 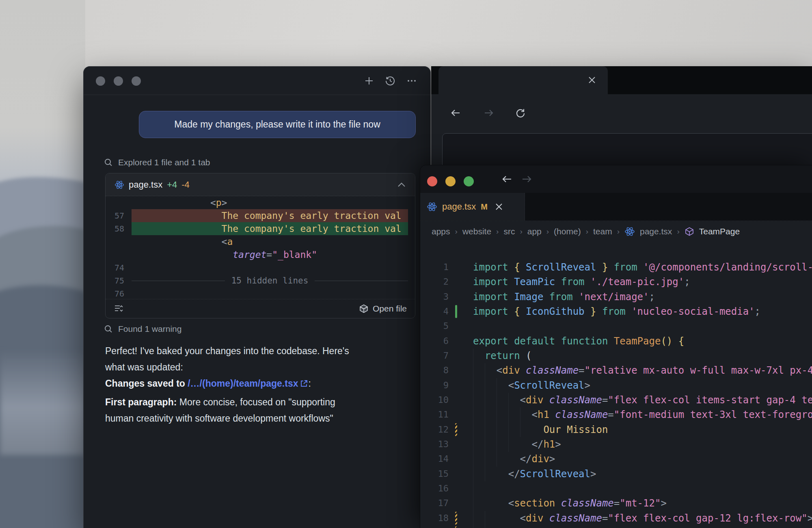 I want to click on new-chat-button, so click(x=369, y=81).